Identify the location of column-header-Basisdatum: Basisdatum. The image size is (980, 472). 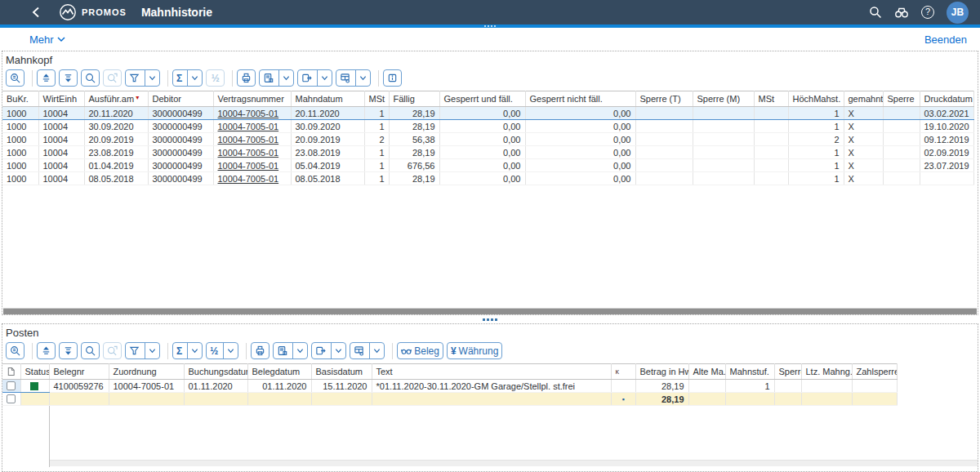
(341, 372).